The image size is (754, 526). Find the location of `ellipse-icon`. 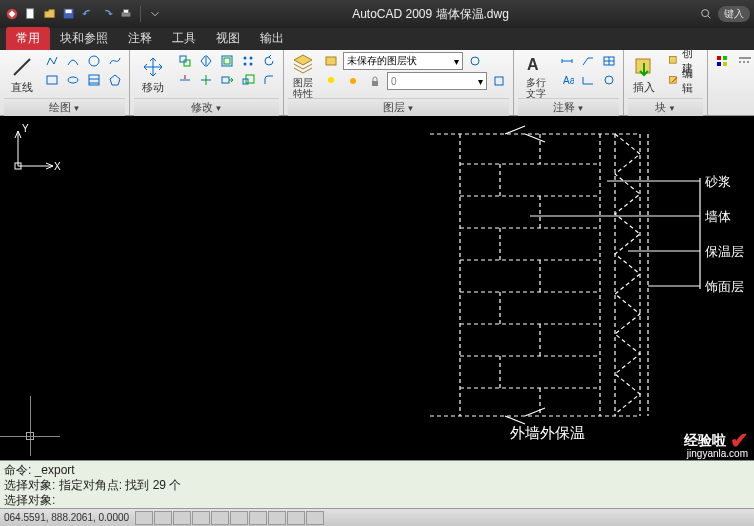

ellipse-icon is located at coordinates (73, 80).